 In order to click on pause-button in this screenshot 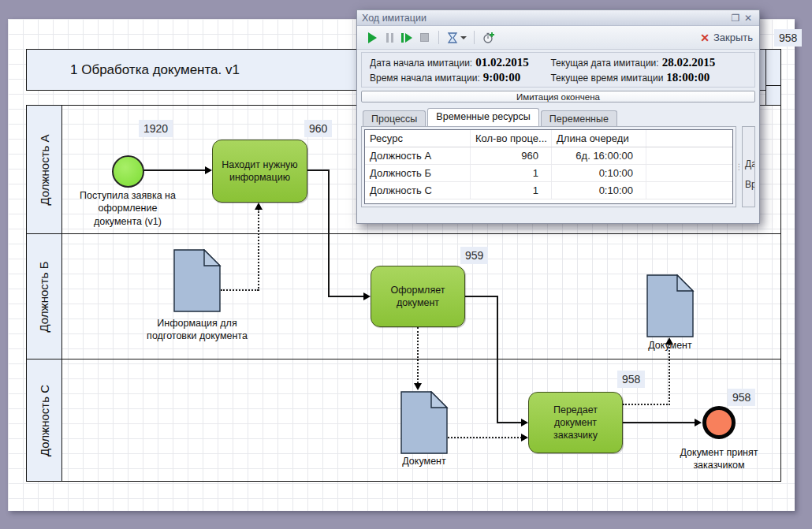, I will do `click(389, 38)`.